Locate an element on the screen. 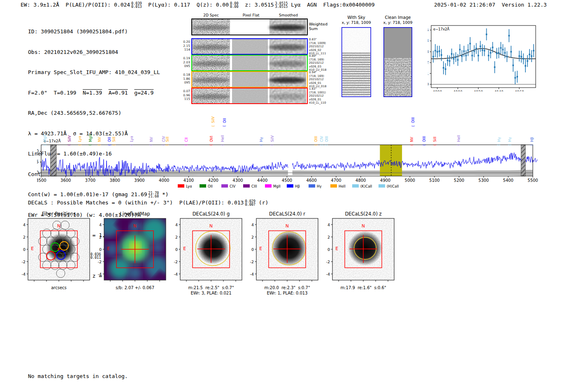  svg-text: 5500 is located at coordinates (532, 180).